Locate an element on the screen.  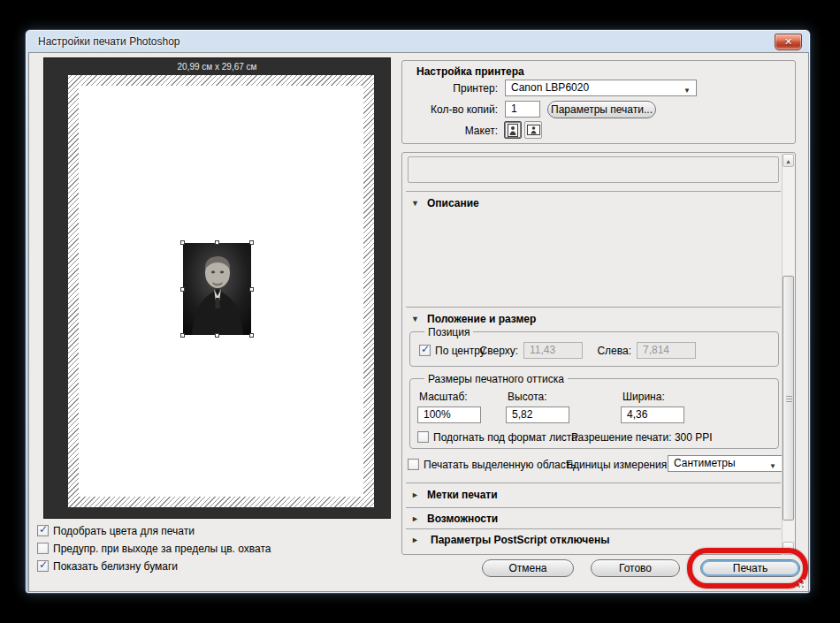
section-postscript: ► Параметры PostScript отключены is located at coordinates (588, 541).